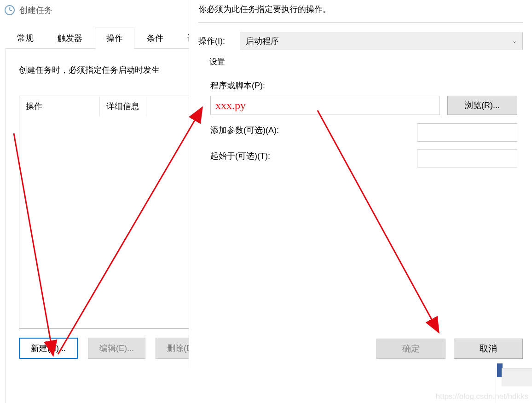 Image resolution: width=532 pixels, height=403 pixels. What do you see at coordinates (364, 105) in the screenshot?
I see `program-row: 浏览(R)...` at bounding box center [364, 105].